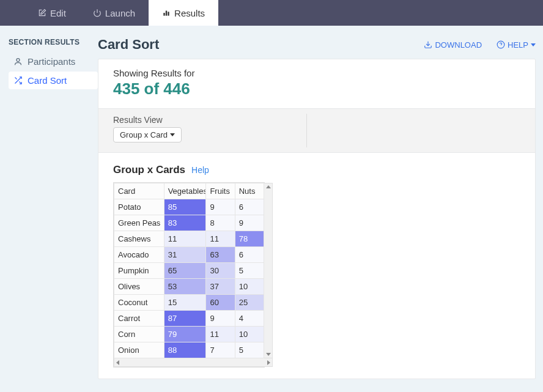 The width and height of the screenshot is (543, 392). I want to click on horizontal-scrollbar, so click(193, 363).